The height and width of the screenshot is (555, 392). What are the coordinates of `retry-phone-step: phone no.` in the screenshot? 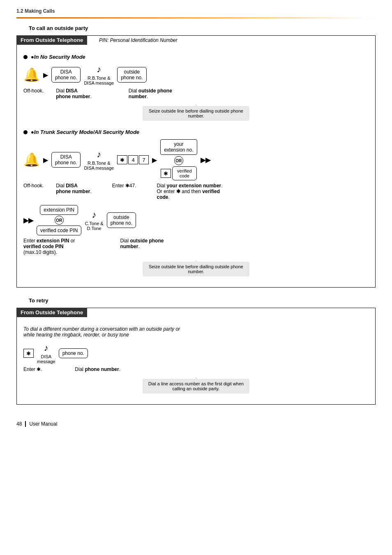 It's located at (73, 353).